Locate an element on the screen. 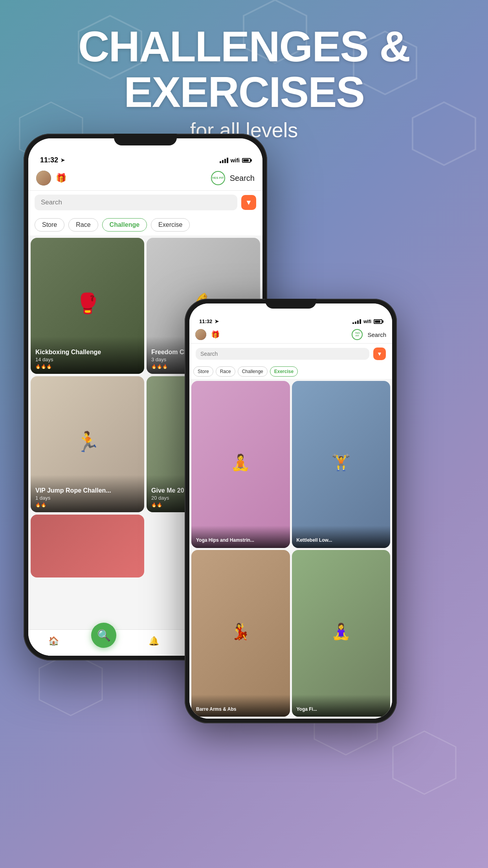 The height and width of the screenshot is (868, 488). card-title: Kickboxing Challenge is located at coordinates (87, 352).